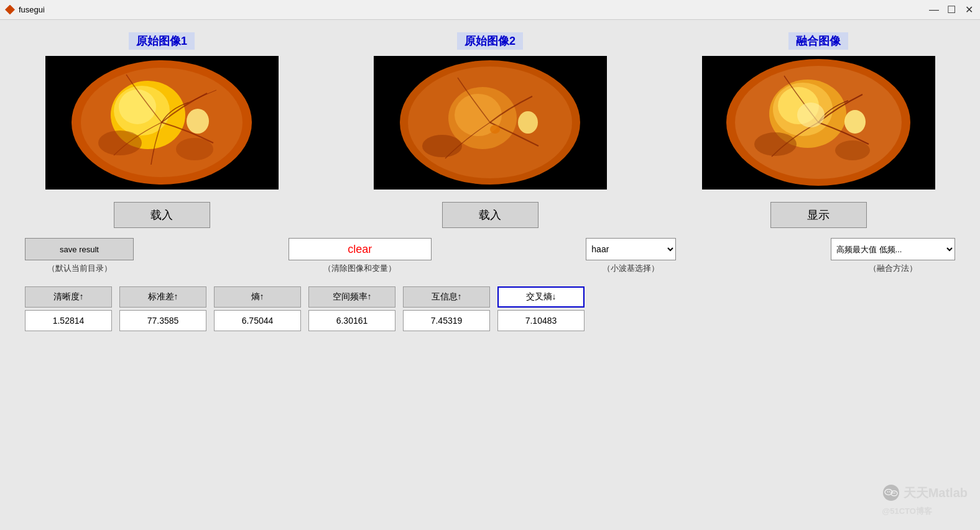 Image resolution: width=980 pixels, height=530 pixels. Describe the element at coordinates (490, 256) in the screenshot. I see `controls-row: save result （默认当前目录） clear （清除图像和变量） haa…` at that location.